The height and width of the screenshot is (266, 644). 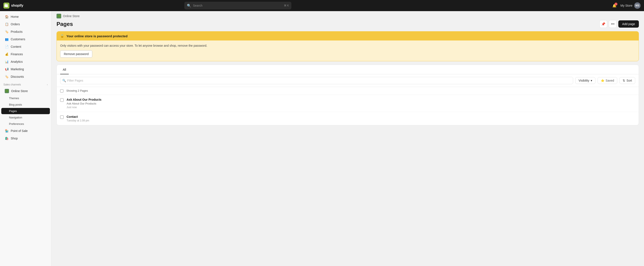 I want to click on tab-all: All, so click(x=64, y=70).